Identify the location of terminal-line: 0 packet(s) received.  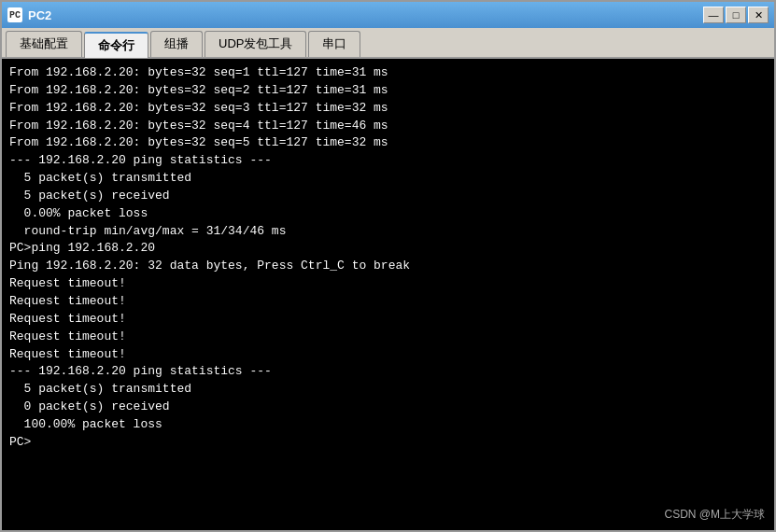
(388, 407).